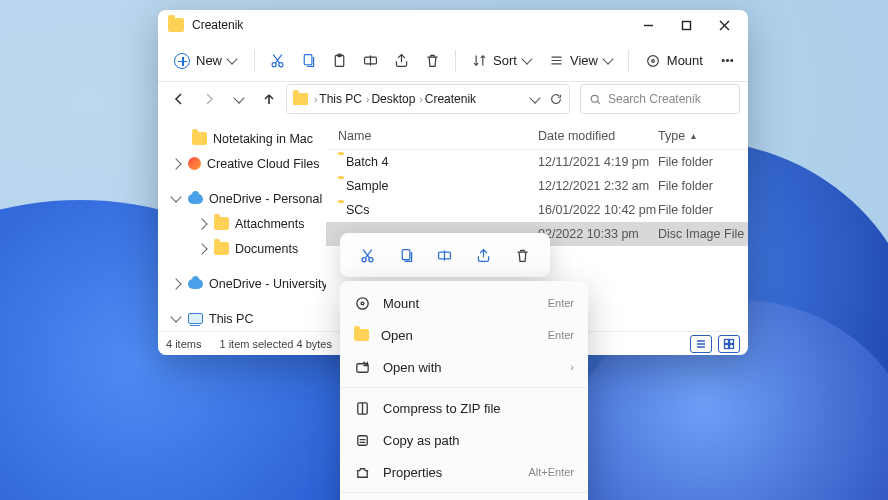  What do you see at coordinates (205, 61) in the screenshot?
I see `new-button: New` at bounding box center [205, 61].